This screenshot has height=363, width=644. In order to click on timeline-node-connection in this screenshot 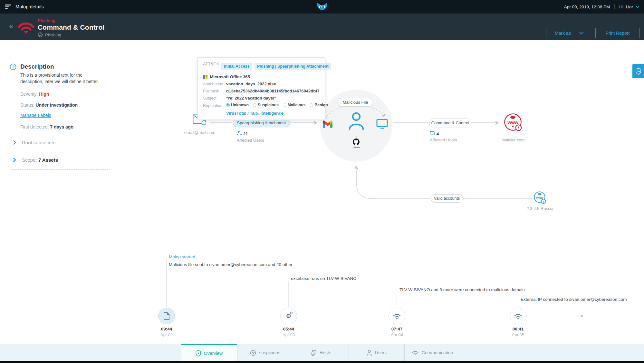, I will do `click(397, 316)`.